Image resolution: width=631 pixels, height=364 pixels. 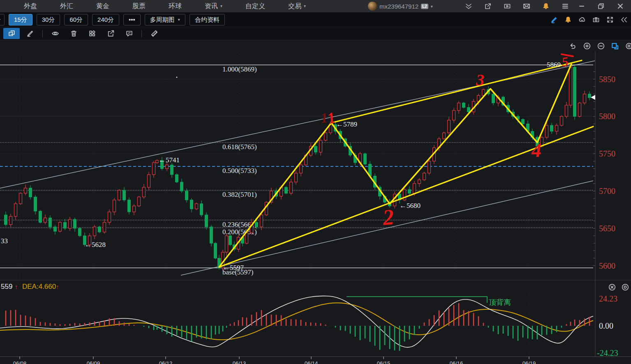 What do you see at coordinates (4, 241) in the screenshot?
I see `price-tag: 33` at bounding box center [4, 241].